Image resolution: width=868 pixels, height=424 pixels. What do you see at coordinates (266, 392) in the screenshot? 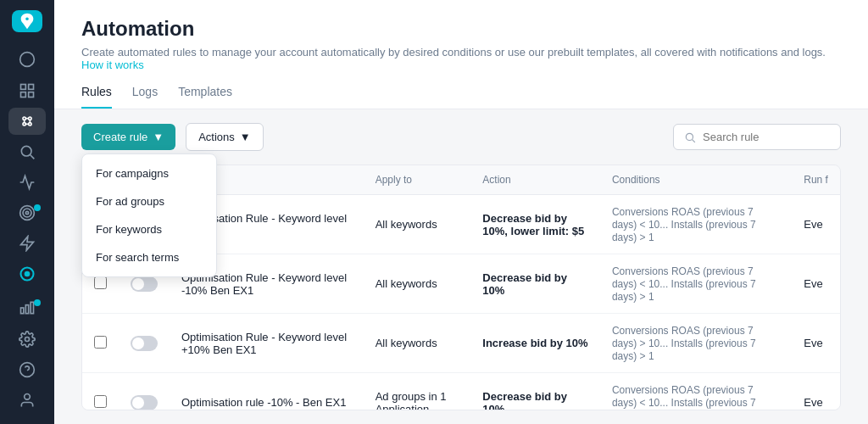
I see `row-name: Optimisation rule -10% - Ben EX1` at bounding box center [266, 392].